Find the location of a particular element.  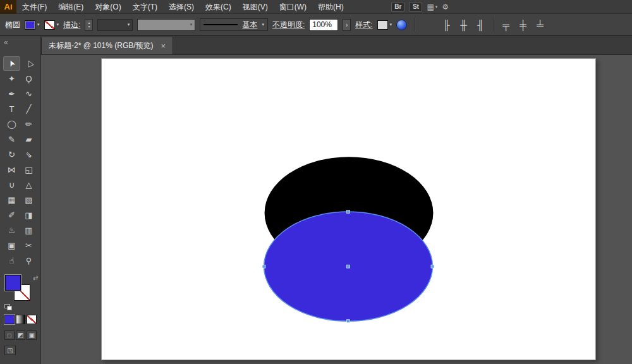

context-label: 椭圆 is located at coordinates (13, 25).